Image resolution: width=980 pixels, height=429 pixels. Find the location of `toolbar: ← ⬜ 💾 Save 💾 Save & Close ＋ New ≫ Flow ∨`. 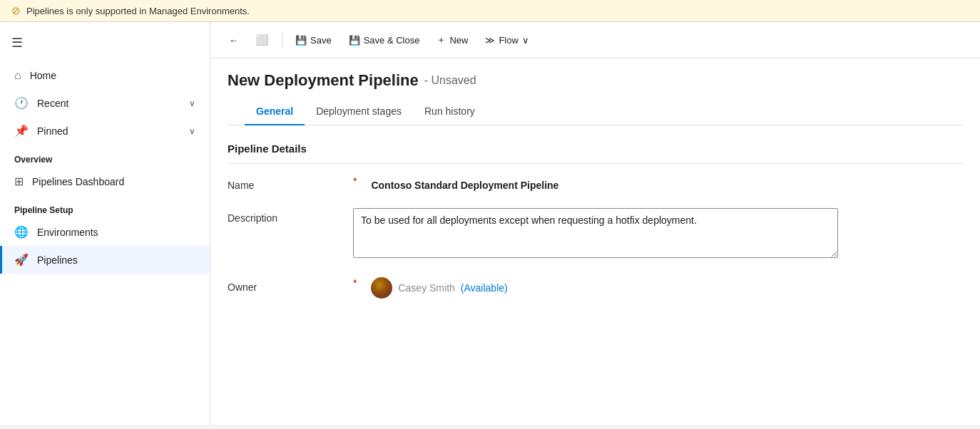

toolbar: ← ⬜ 💾 Save 💾 Save & Close ＋ New ≫ Flow ∨ is located at coordinates (595, 40).